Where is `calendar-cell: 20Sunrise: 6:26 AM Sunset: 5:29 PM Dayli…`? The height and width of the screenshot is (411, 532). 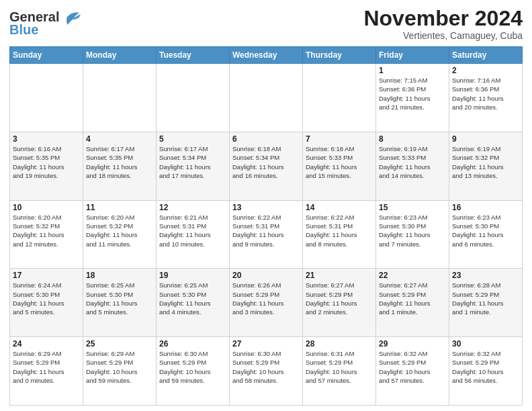 calendar-cell: 20Sunrise: 6:26 AM Sunset: 5:29 PM Dayli… is located at coordinates (266, 303).